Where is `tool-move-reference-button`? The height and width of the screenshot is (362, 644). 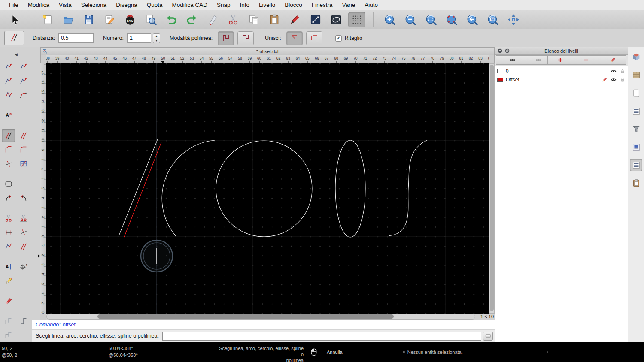
tool-move-reference-button is located at coordinates (24, 246).